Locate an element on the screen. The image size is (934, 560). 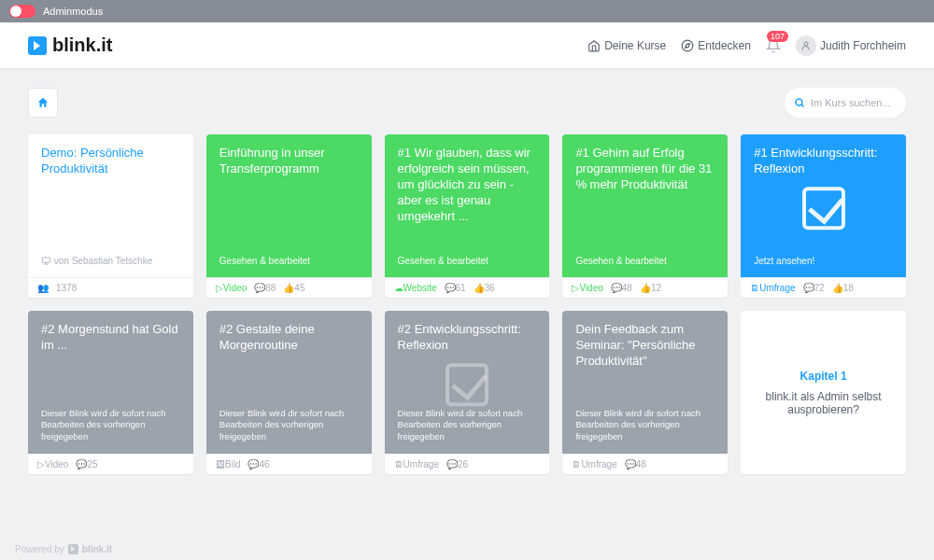
card-feedback: Dein Feedback zum Seminar: "Persönliche … is located at coordinates (644, 392).